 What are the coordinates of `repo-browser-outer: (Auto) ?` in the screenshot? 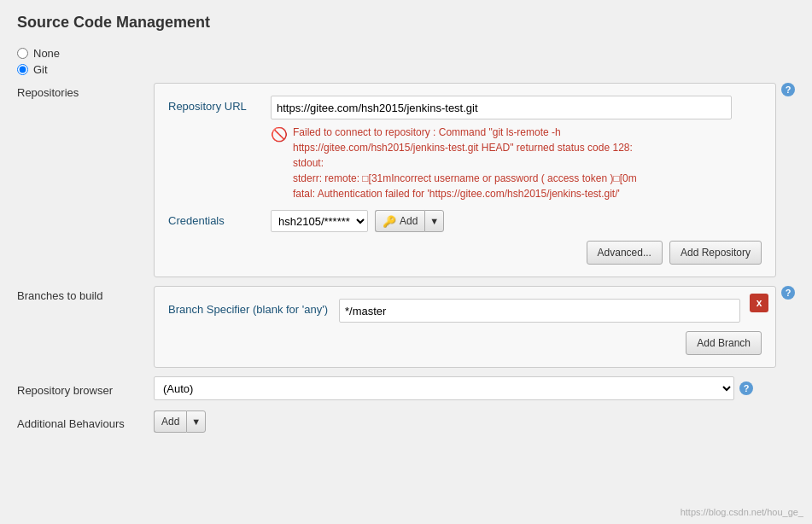 It's located at (475, 388).